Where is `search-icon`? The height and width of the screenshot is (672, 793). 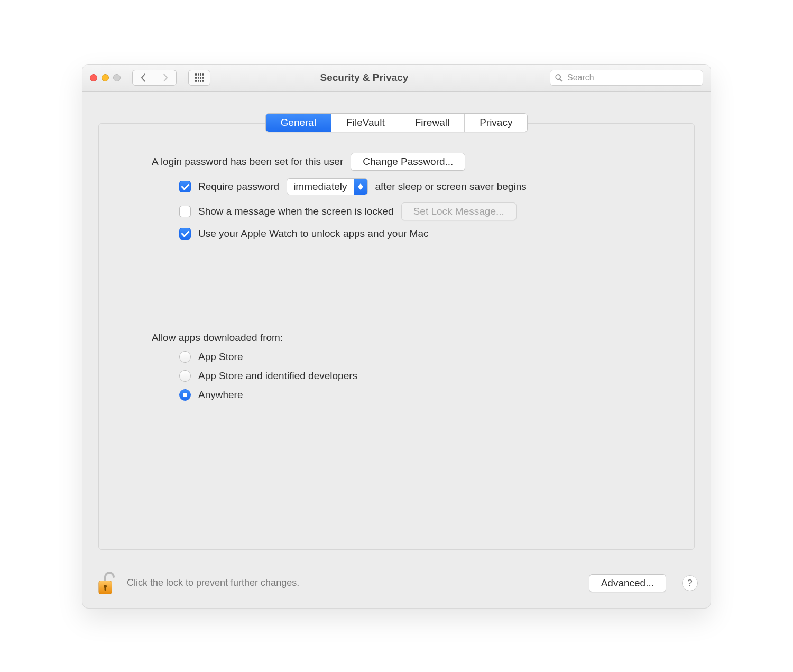 search-icon is located at coordinates (559, 78).